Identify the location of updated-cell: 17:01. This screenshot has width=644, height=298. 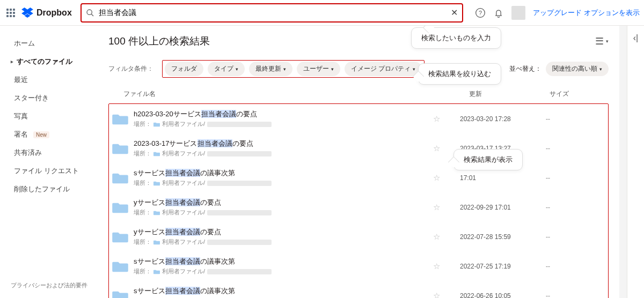
(500, 178).